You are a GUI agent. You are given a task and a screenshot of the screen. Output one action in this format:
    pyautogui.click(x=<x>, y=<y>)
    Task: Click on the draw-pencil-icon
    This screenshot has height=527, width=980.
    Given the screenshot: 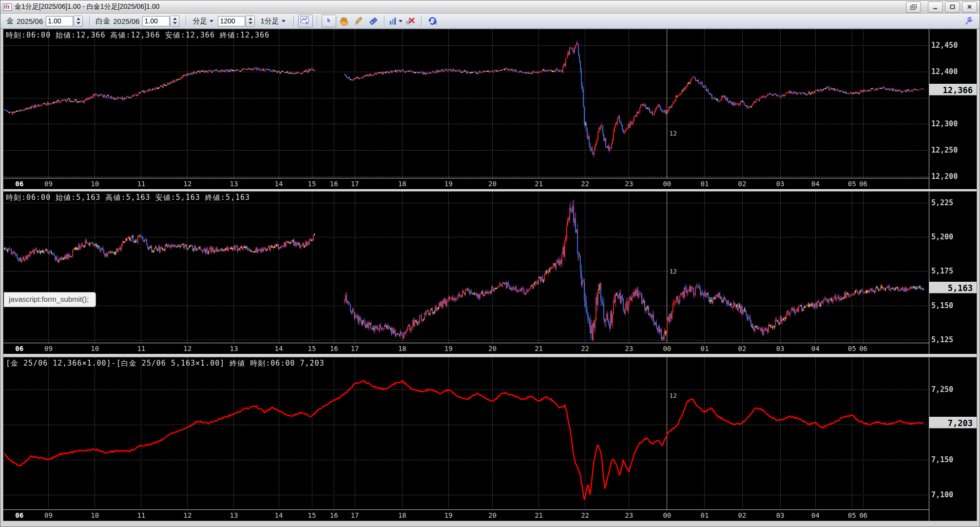 What is the action you would take?
    pyautogui.click(x=359, y=21)
    